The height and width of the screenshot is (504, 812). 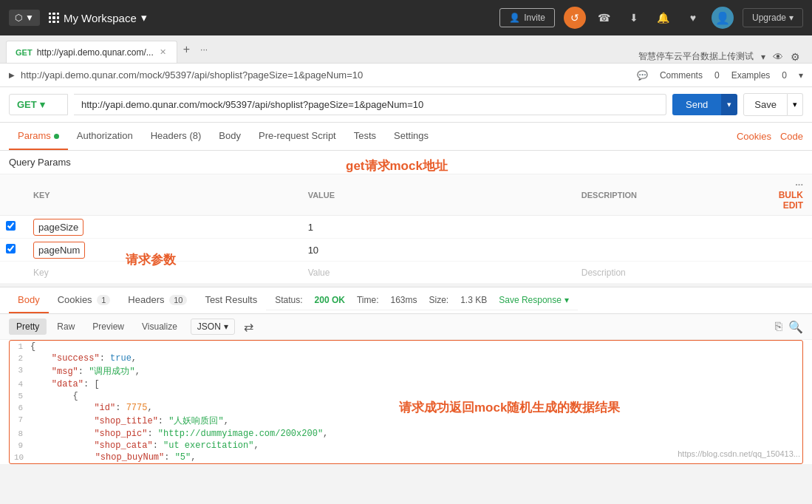 I want to click on th-checkbox, so click(x=12, y=195).